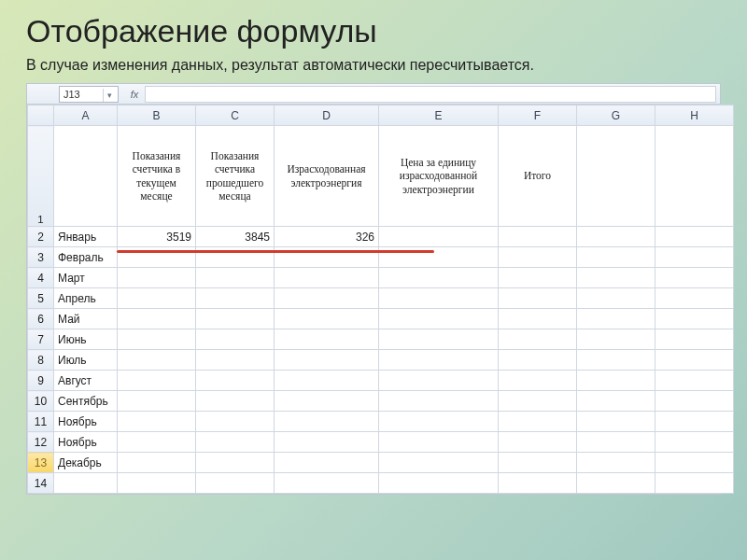  I want to click on fx-button: fx, so click(134, 94).